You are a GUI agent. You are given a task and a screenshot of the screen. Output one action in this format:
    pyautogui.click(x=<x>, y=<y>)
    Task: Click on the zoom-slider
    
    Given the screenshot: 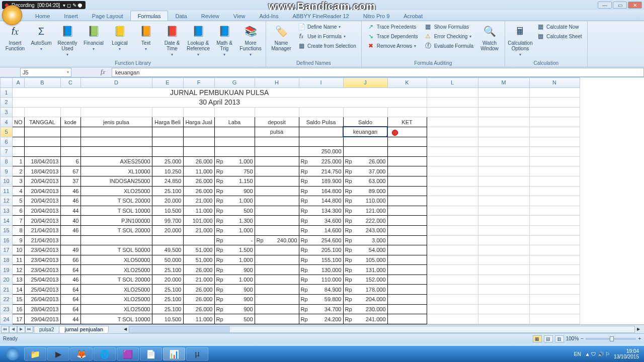 What is the action you would take?
    pyautogui.click(x=611, y=339)
    